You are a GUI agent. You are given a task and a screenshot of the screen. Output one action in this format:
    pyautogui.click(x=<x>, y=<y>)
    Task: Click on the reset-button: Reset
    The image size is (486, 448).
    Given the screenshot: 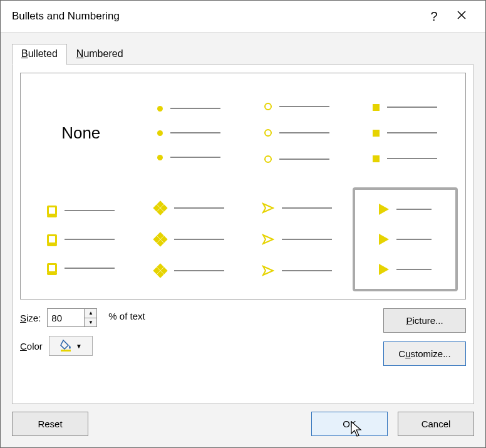 What is the action you would take?
    pyautogui.click(x=50, y=424)
    